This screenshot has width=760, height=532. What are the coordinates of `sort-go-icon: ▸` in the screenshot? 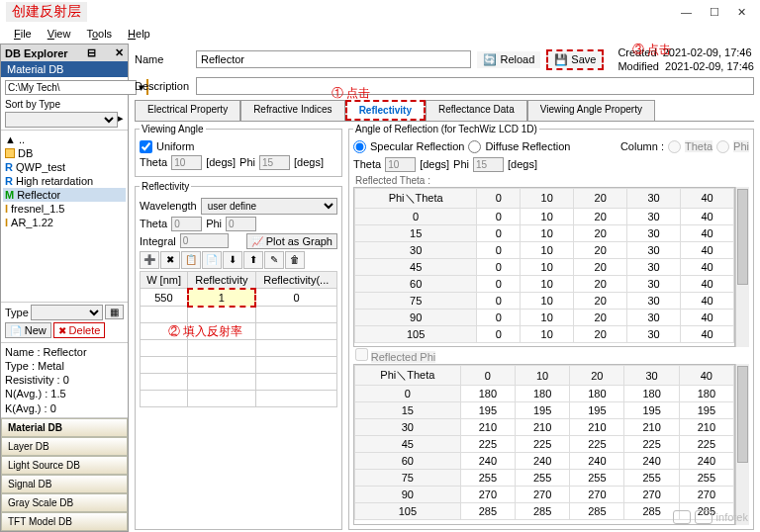 It's located at (121, 120).